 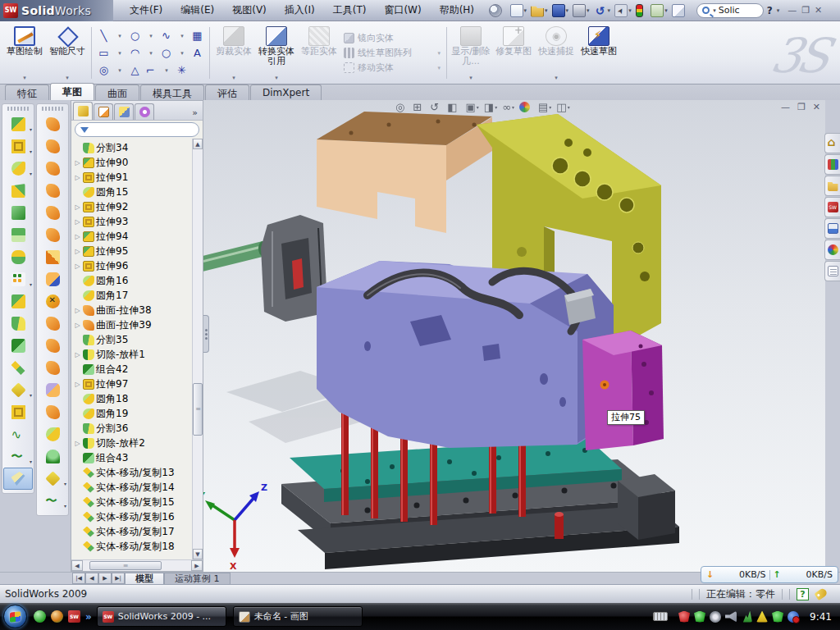 I want to click on first-tab-button: |◀, so click(x=79, y=578).